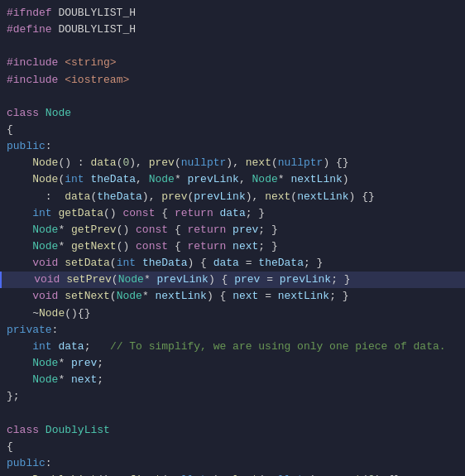 Image resolution: width=465 pixels, height=476 pixels. I want to click on line-20: private:, so click(232, 330).